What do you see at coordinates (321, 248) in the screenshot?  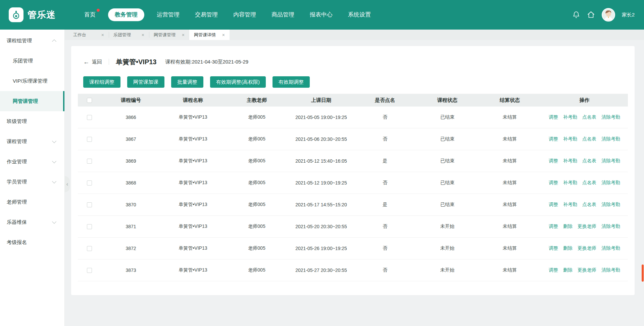 I see `lesson-date: 2021-05-26 19:00~19:25` at bounding box center [321, 248].